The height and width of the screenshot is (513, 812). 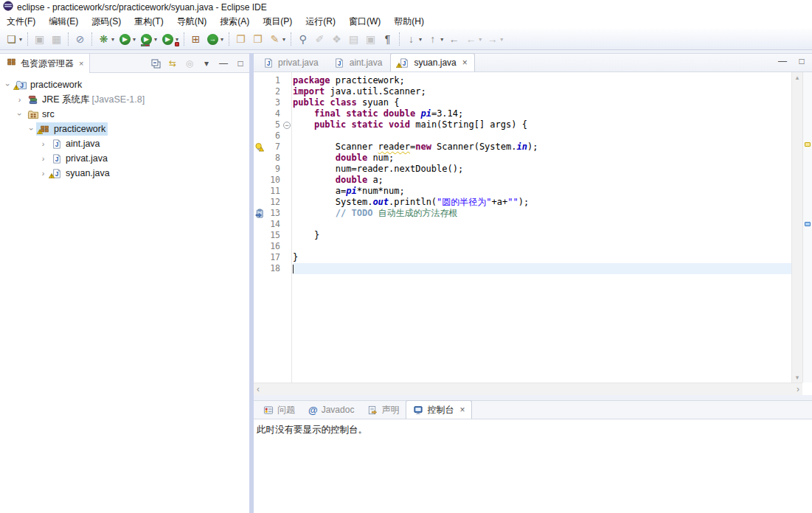 What do you see at coordinates (388, 39) in the screenshot?
I see `show-whitespace-button: ¶` at bounding box center [388, 39].